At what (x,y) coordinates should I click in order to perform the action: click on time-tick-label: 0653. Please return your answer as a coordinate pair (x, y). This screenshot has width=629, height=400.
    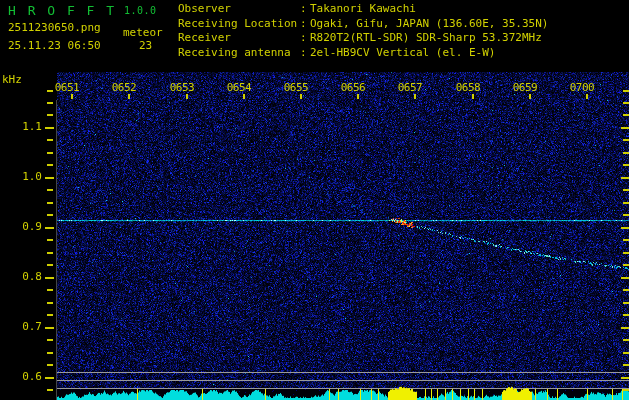
    Looking at the image, I should click on (182, 88).